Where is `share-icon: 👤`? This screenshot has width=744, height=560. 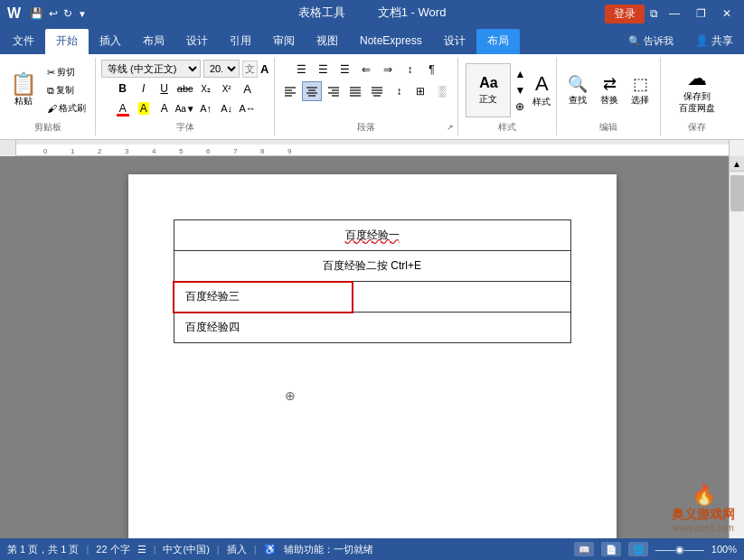
share-icon: 👤 is located at coordinates (702, 41).